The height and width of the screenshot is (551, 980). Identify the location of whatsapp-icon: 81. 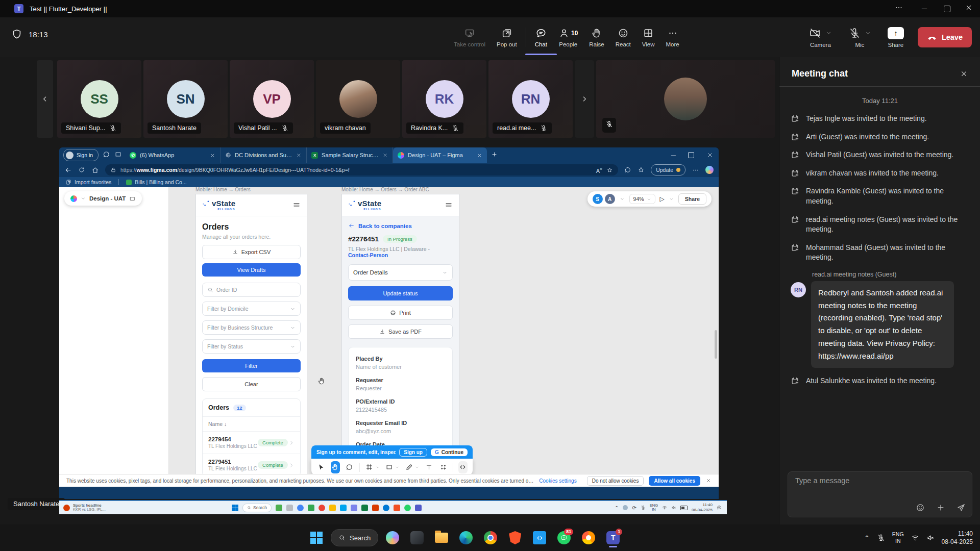
(564, 538).